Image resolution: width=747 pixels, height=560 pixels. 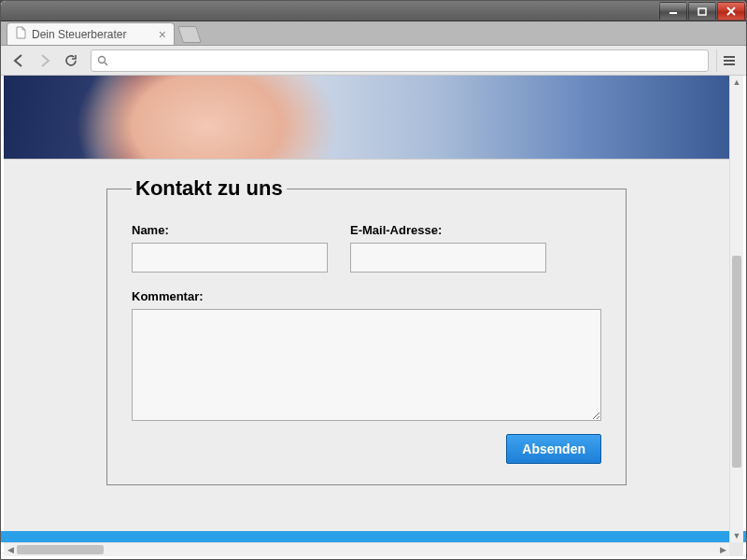 What do you see at coordinates (737, 536) in the screenshot?
I see `scroll-down-arrow-icon: ▼` at bounding box center [737, 536].